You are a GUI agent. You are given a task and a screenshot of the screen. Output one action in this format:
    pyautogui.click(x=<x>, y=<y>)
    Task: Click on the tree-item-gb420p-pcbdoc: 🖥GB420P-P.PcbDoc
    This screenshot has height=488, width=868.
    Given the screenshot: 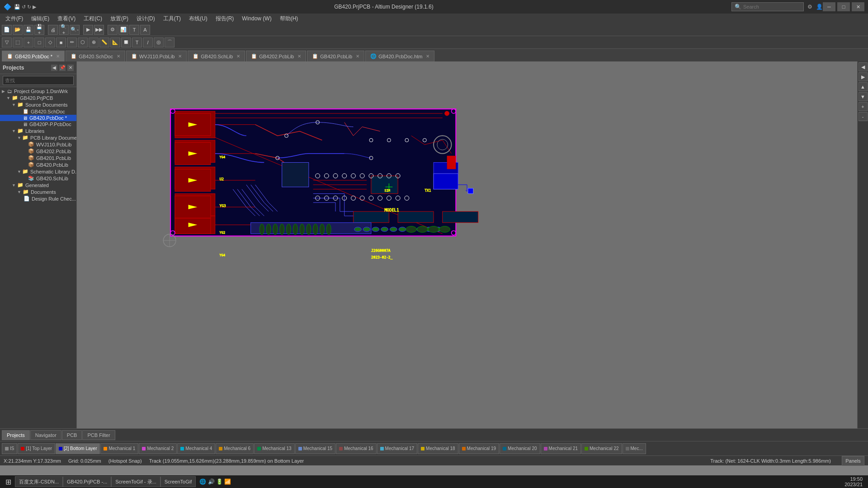 What is the action you would take?
    pyautogui.click(x=38, y=124)
    